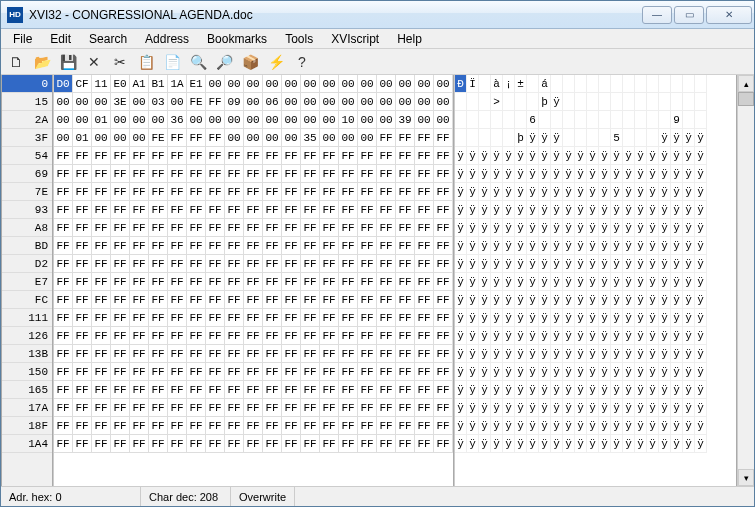 The width and height of the screenshot is (755, 507). Describe the element at coordinates (27, 426) in the screenshot. I see `address-cell: 18F` at that location.